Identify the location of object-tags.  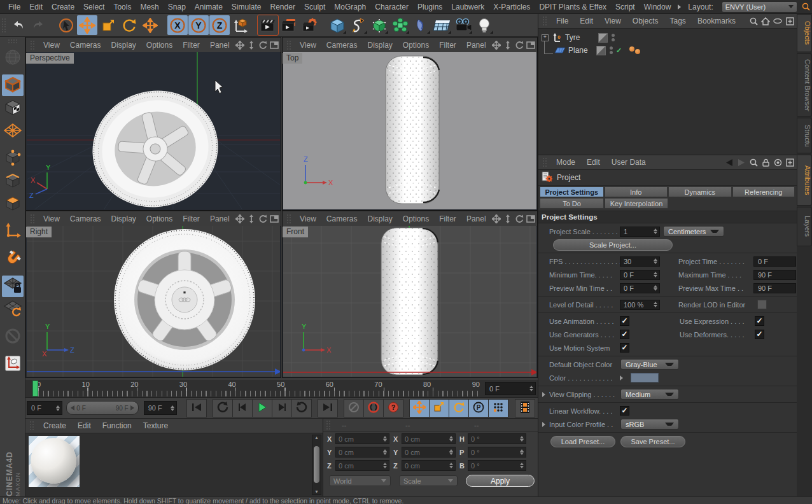
(635, 50).